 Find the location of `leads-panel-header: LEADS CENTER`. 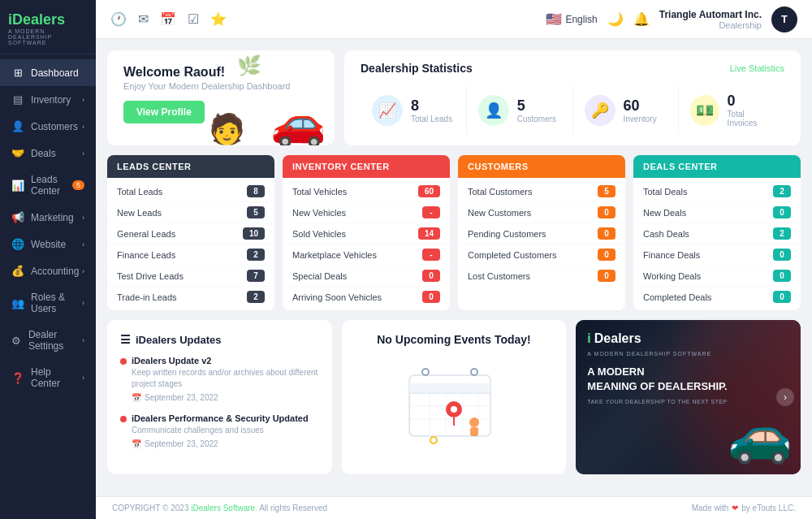

leads-panel-header: LEADS CENTER is located at coordinates (191, 167).